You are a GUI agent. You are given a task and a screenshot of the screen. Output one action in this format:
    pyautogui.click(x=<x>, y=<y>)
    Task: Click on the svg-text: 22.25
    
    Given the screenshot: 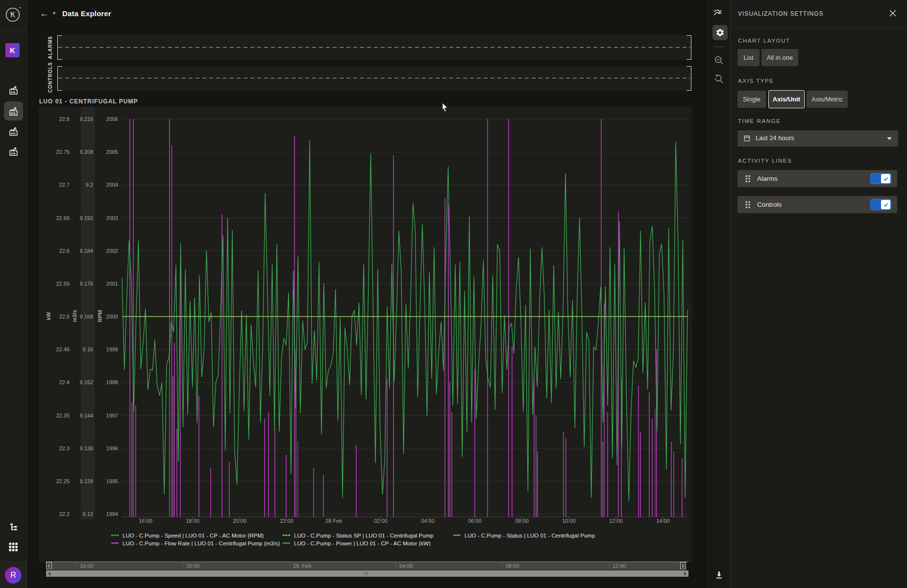 What is the action you would take?
    pyautogui.click(x=63, y=481)
    